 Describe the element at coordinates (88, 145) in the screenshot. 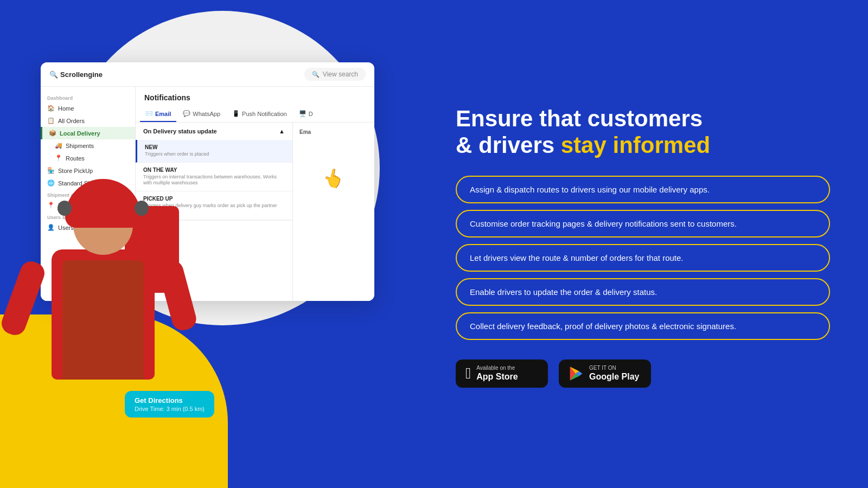

I see `sidebar-item-shipments: 🚚 Shipments` at that location.